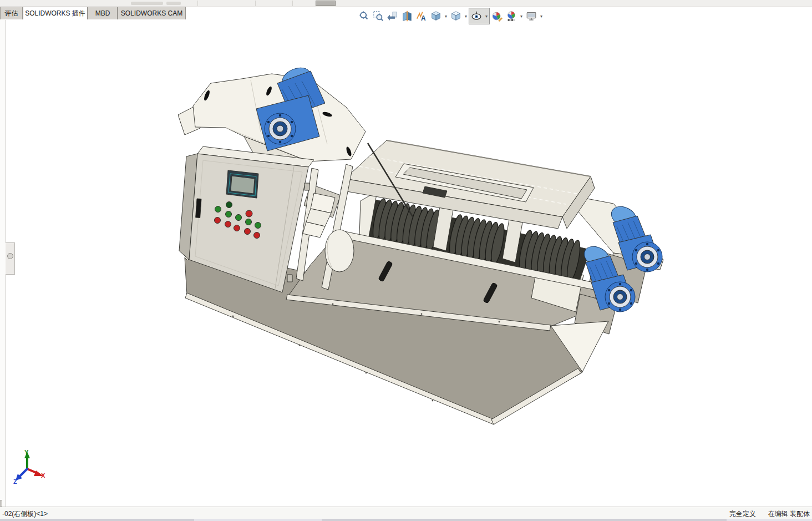 The height and width of the screenshot is (521, 812). Describe the element at coordinates (55, 13) in the screenshot. I see `tab-solidworks-addins: SOLIDWORKS 插件` at that location.